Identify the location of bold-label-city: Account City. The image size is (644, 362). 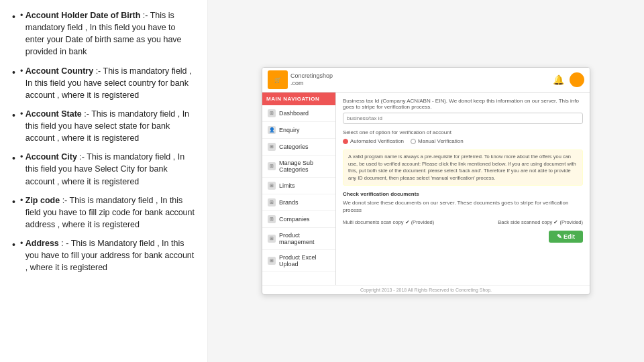
(51, 157).